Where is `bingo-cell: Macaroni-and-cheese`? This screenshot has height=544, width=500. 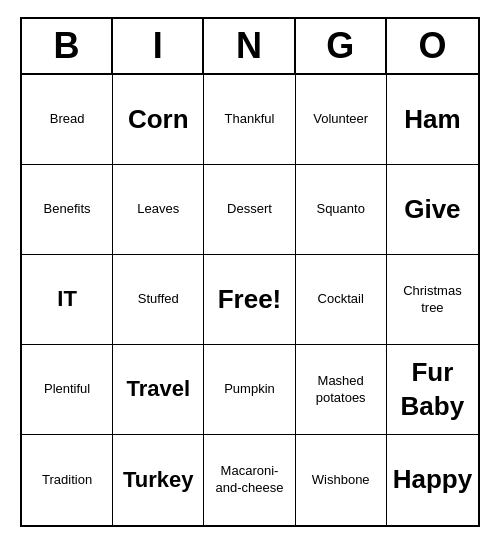
bingo-cell: Macaroni-and-cheese is located at coordinates (250, 480).